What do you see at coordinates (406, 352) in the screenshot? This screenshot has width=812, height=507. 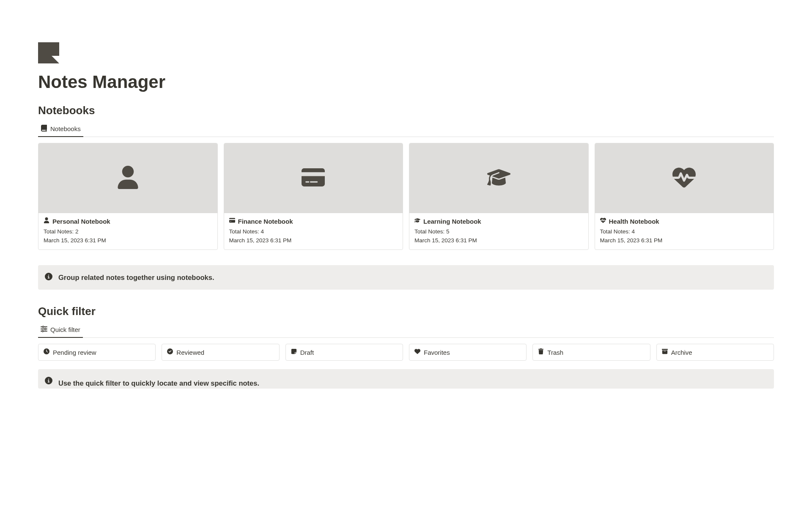 I see `filter-cards: Pending review Reviewed Draft Favorites …` at bounding box center [406, 352].